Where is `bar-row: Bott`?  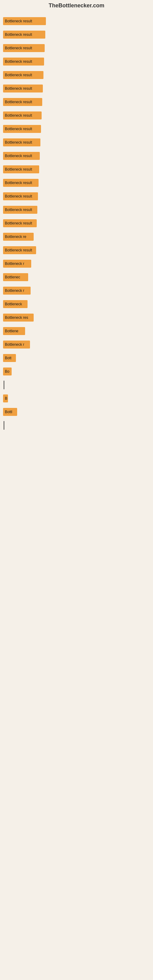
bar-row: Bott is located at coordinates (76, 358).